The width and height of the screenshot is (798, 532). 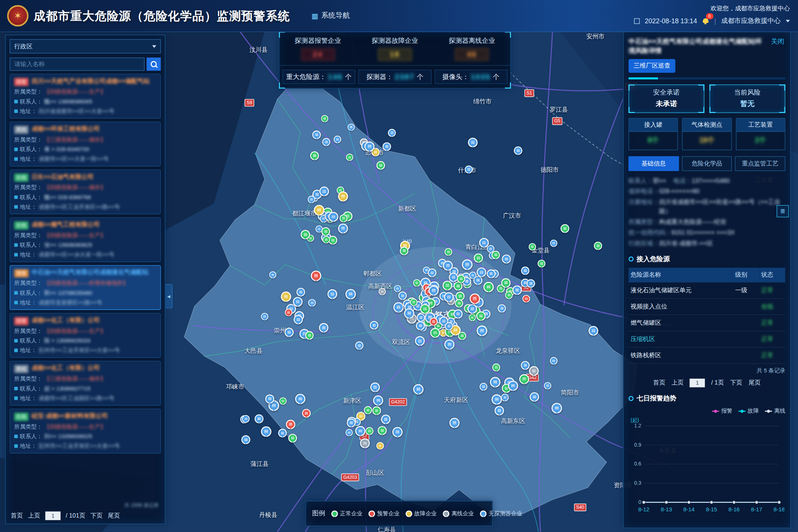 What do you see at coordinates (85, 287) in the screenshot?
I see `company-card: 预警中石油××天然气有限公司成都液化气储配站所属类型：【四级危险源——经营存储场…` at bounding box center [85, 287].